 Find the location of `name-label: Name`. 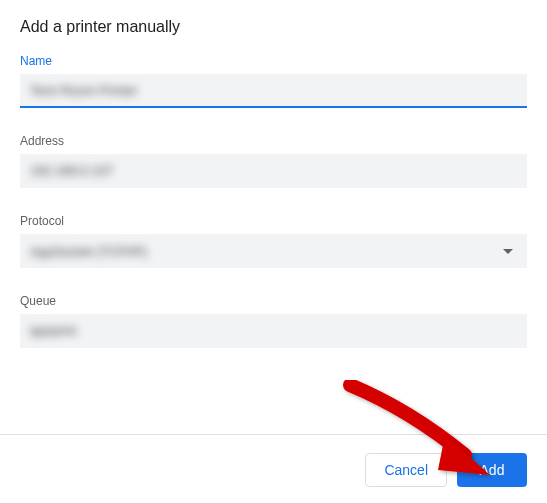

name-label: Name is located at coordinates (274, 61).